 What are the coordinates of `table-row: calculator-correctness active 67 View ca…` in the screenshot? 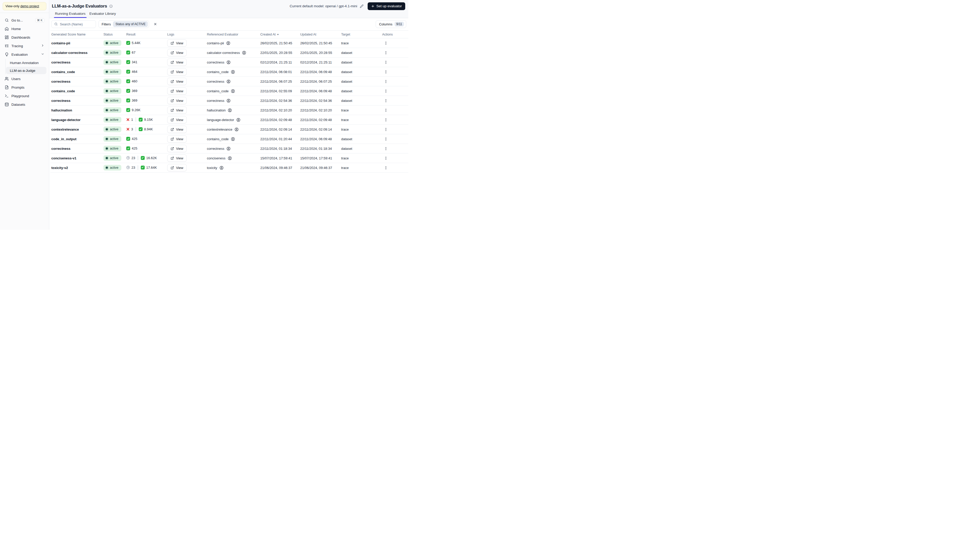 It's located at (229, 52).